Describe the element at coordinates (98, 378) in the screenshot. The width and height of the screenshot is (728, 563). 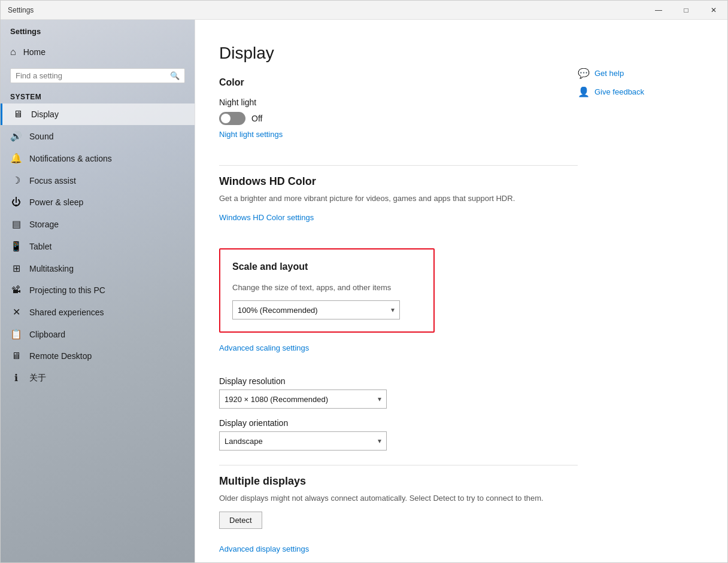
I see `sidebar-item-about: ℹ 关于` at that location.